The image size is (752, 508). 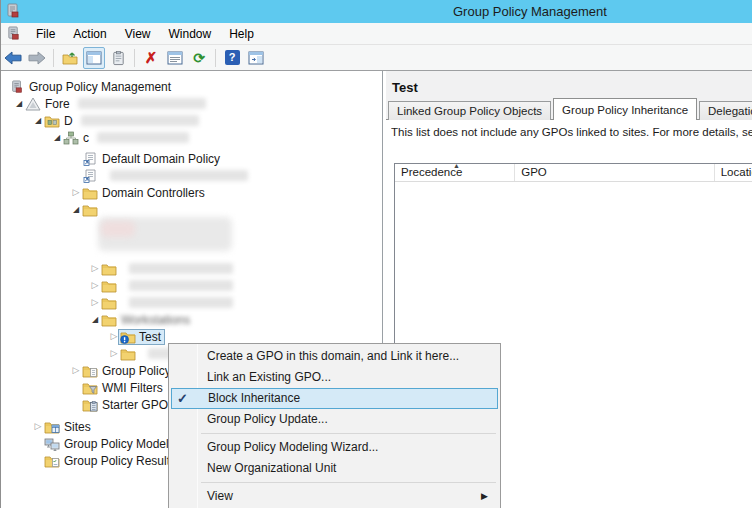 What do you see at coordinates (70, 58) in the screenshot?
I see `up-one-level-button` at bounding box center [70, 58].